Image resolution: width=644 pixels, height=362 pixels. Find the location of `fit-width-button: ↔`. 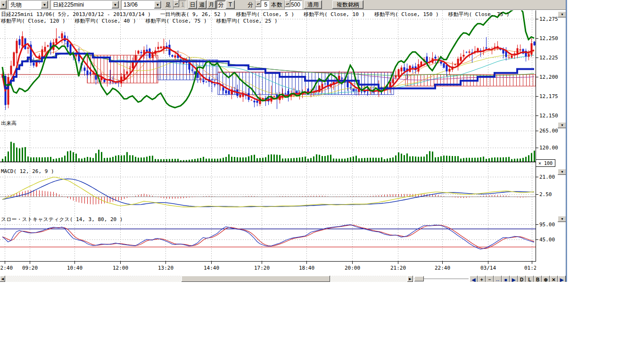

fit-width-button: ↔ is located at coordinates (498, 279).